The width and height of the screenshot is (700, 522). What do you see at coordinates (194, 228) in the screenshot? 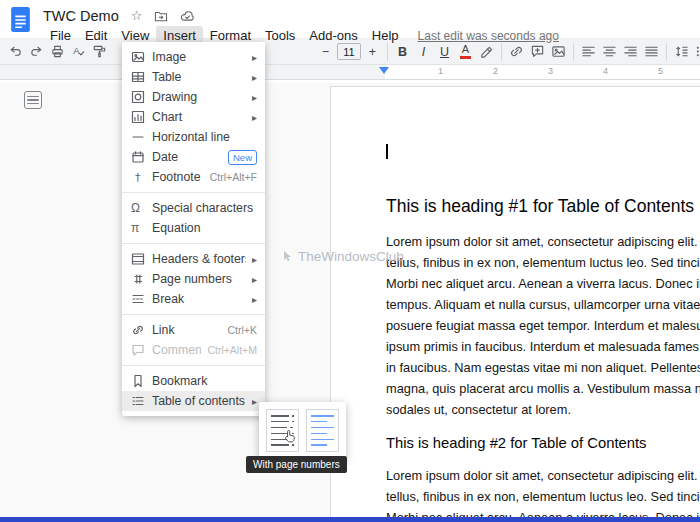
I see `menu-item-equation: π Equation` at bounding box center [194, 228].